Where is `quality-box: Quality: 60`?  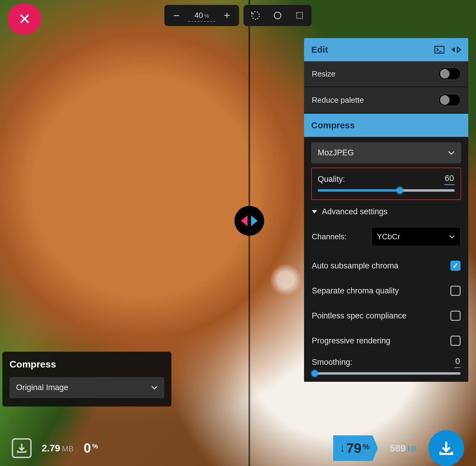
quality-box: Quality: 60 is located at coordinates (386, 184).